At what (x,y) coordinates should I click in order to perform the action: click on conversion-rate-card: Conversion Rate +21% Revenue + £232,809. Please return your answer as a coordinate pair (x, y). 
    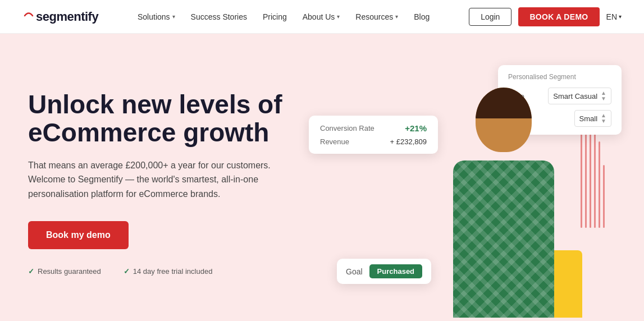
    Looking at the image, I should click on (373, 135).